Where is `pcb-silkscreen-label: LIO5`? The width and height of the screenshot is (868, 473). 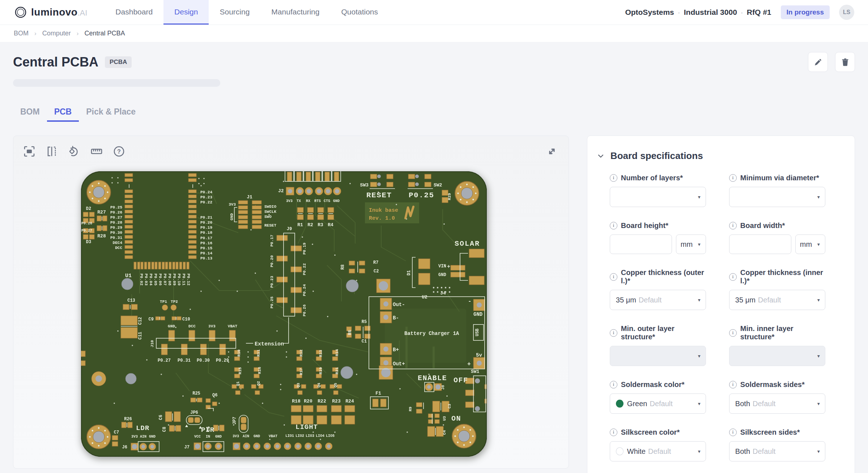 pcb-silkscreen-label: LIO5 is located at coordinates (330, 436).